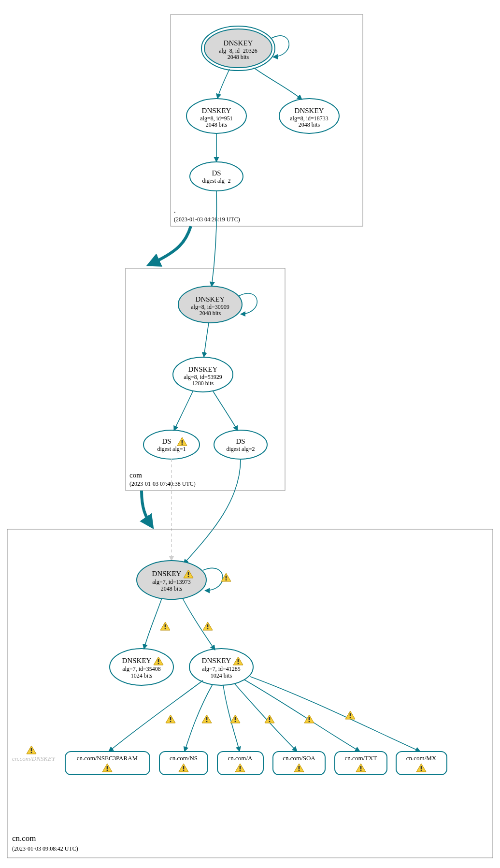  What do you see at coordinates (267, 120) in the screenshot?
I see `zone-root: DNSKEY alg=8, id=20326 2048 bits DNSKEY …` at bounding box center [267, 120].